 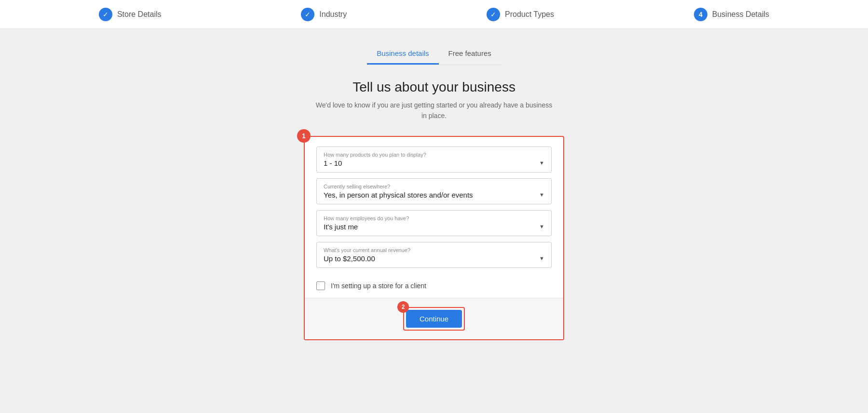 What do you see at coordinates (434, 206) in the screenshot?
I see `form-fields: How many products do you plan to display…` at bounding box center [434, 206].